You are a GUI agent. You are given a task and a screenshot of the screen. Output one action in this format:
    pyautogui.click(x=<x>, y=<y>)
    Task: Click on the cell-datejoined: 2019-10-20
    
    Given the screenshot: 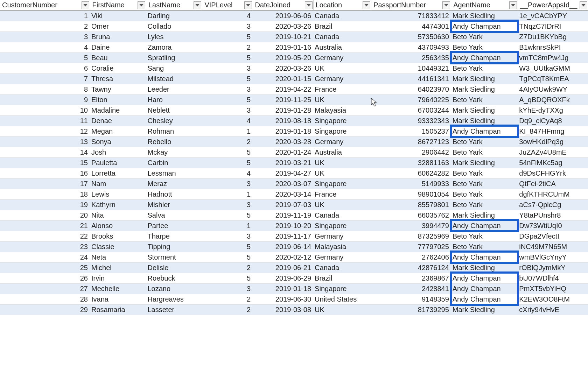 What is the action you would take?
    pyautogui.click(x=283, y=226)
    